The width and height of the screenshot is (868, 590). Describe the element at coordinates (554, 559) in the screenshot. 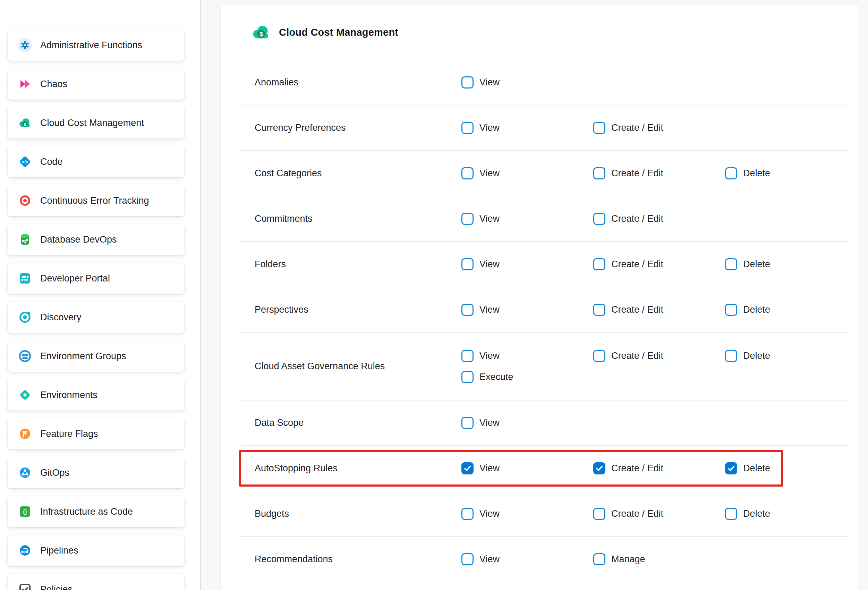

I see `permission-line: ViewManage` at that location.